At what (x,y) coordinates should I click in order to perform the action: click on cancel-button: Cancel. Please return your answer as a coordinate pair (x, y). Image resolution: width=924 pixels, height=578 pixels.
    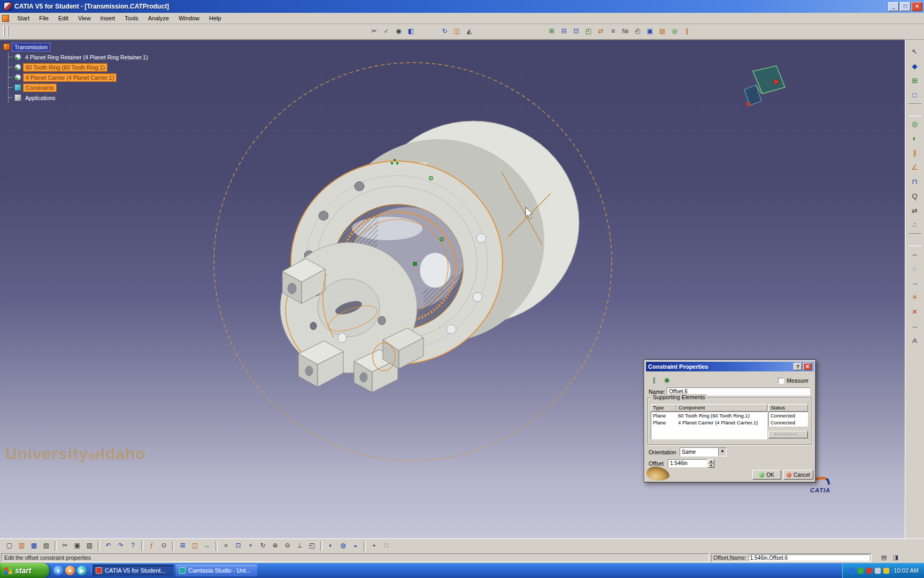
    Looking at the image, I should click on (798, 475).